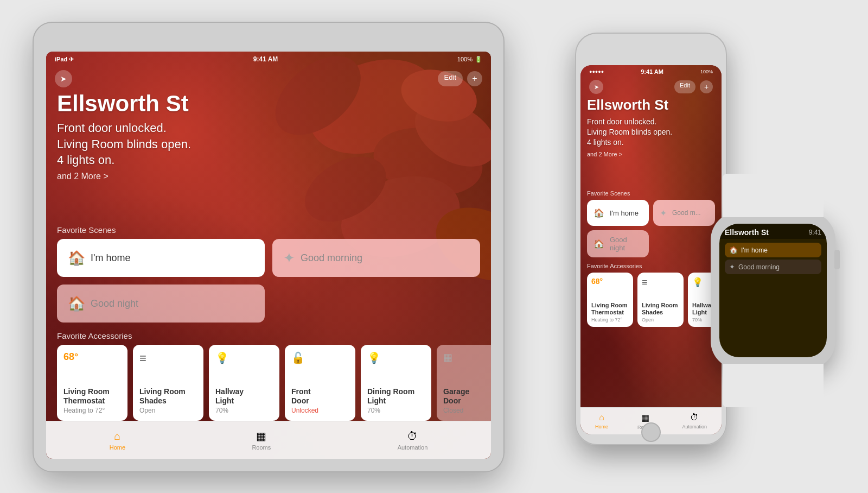 The height and width of the screenshot is (493, 868). Describe the element at coordinates (475, 79) in the screenshot. I see `ipad-add-button: +` at that location.